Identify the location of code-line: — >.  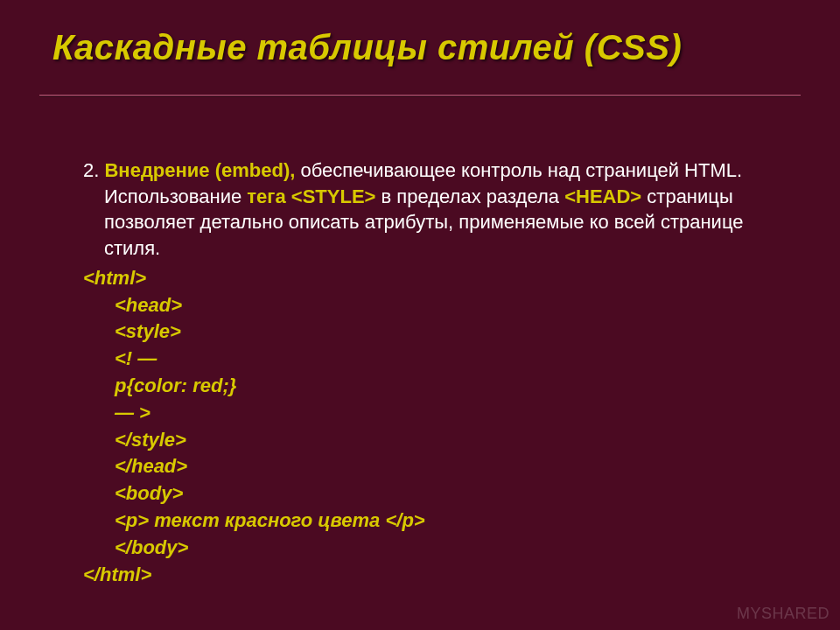
(430, 413).